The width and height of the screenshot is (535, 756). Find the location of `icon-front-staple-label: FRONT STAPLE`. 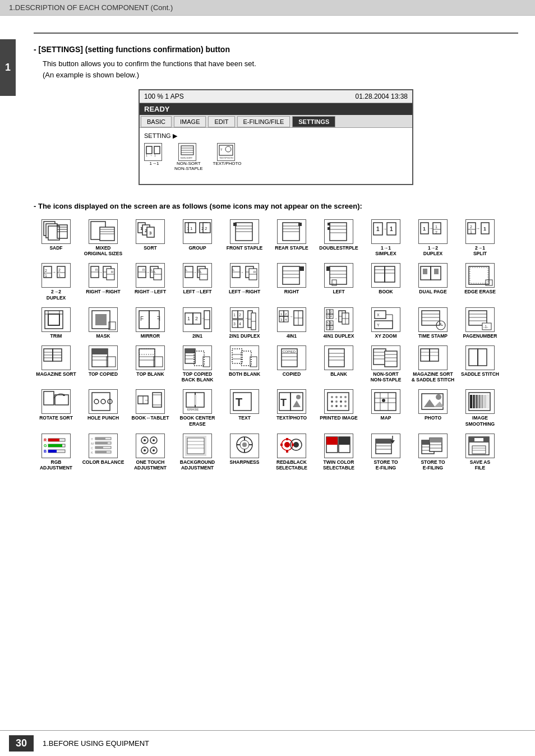

icon-front-staple-label: FRONT STAPLE is located at coordinates (245, 248).